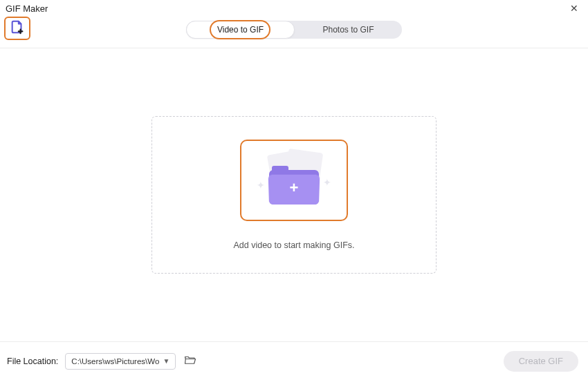  What do you see at coordinates (348, 30) in the screenshot?
I see `tab-label: Photos to GIF` at bounding box center [348, 30].